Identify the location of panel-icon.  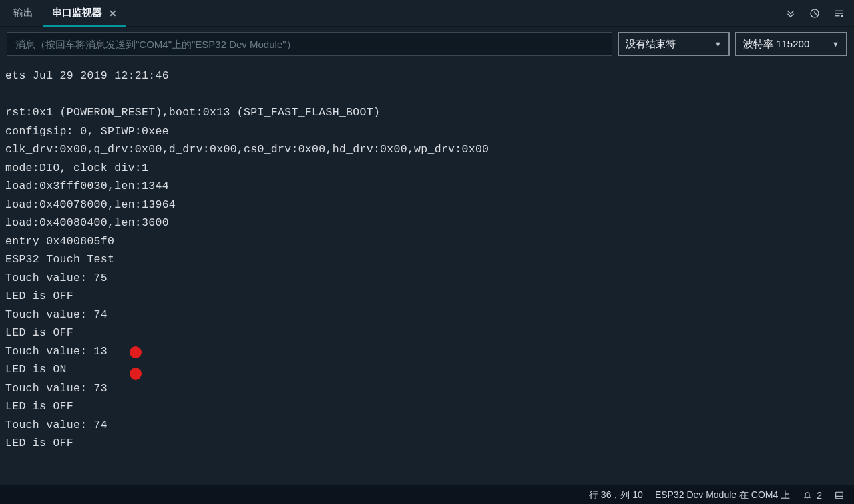
(839, 495).